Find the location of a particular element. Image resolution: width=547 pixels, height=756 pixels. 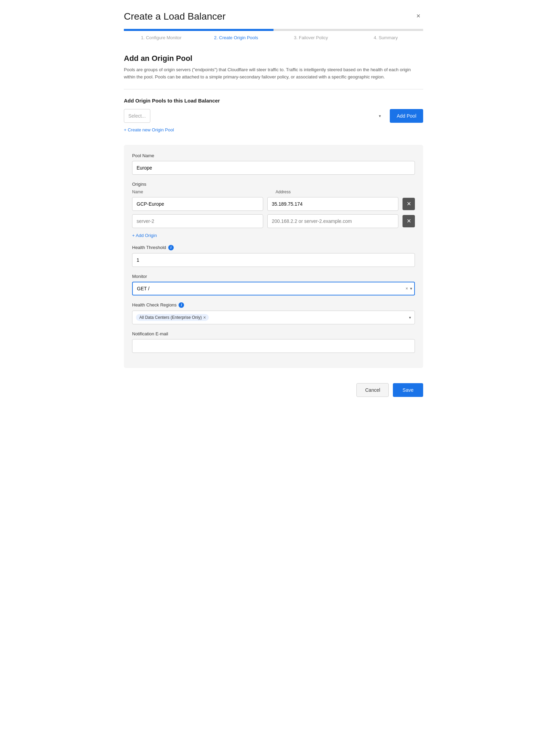

monitor-select-wrapper: × ▾ is located at coordinates (274, 289).